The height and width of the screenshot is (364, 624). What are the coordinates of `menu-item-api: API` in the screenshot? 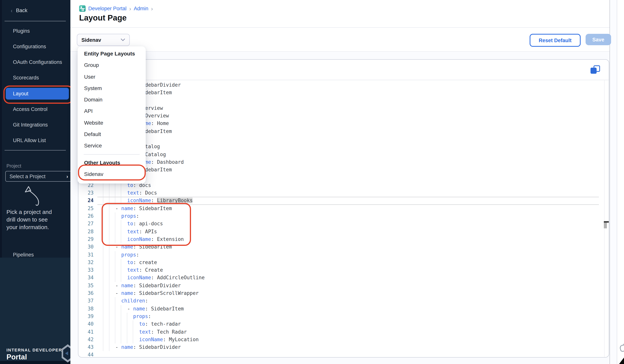 It's located at (112, 111).